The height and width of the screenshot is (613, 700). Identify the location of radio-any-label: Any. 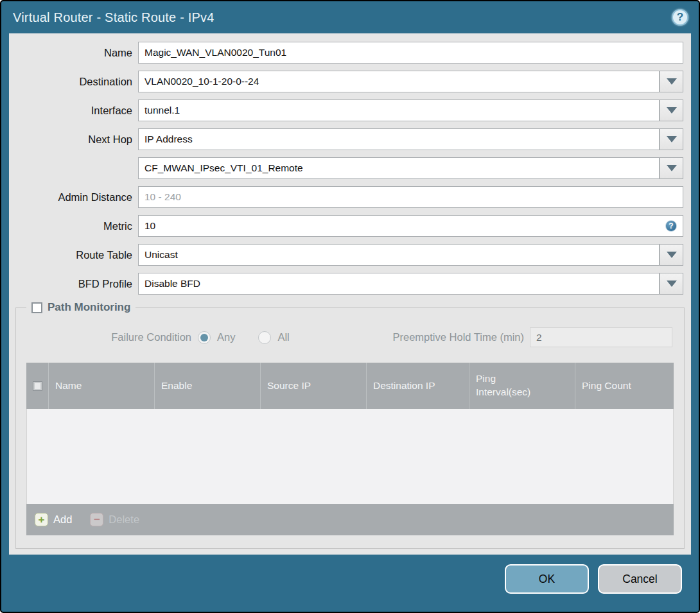
(226, 338).